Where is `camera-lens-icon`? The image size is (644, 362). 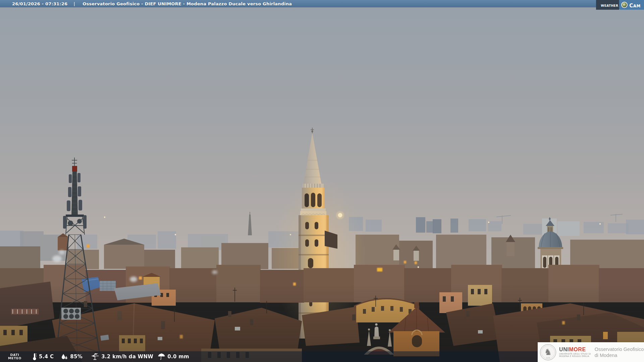
camera-lens-icon is located at coordinates (625, 5).